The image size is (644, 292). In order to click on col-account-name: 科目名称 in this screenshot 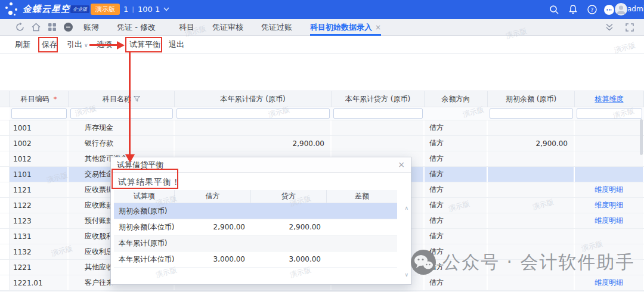, I will do `click(122, 99)`.